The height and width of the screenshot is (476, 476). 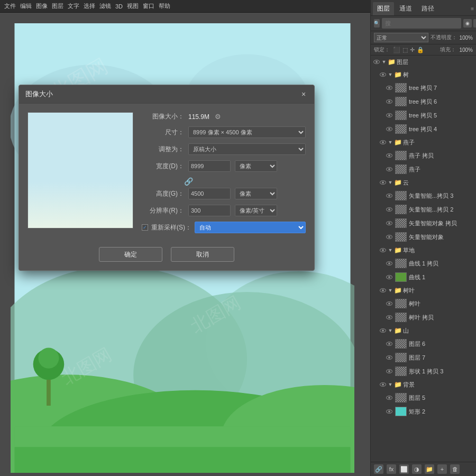 What do you see at coordinates (89, 6) in the screenshot?
I see `menu-select: 选择` at bounding box center [89, 6].